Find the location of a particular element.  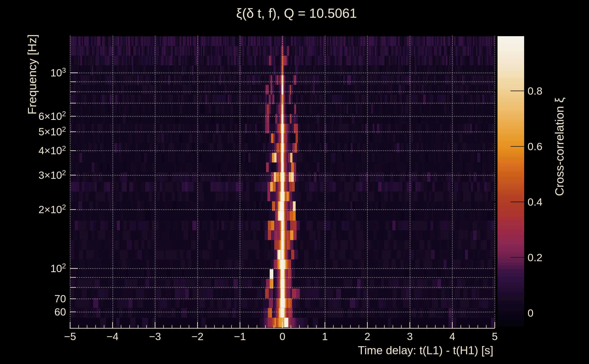

y-tick-label-70: 70 is located at coordinates (38, 299).